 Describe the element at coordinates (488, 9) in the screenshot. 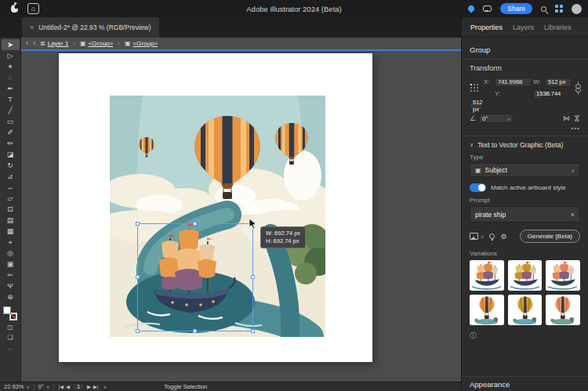

I see `comments-icon` at that location.